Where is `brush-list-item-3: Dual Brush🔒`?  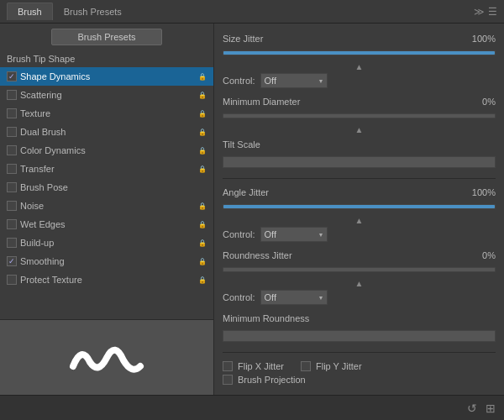 brush-list-item-3: Dual Brush🔒 is located at coordinates (107, 132).